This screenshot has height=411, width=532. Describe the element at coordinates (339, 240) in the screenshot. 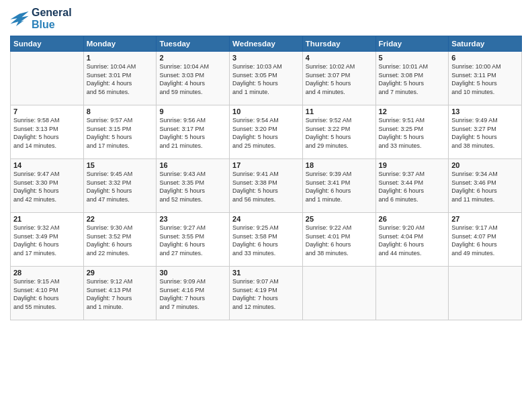

I see `day-info: Sunrise: 9:22 AM Sunset: 4:01 PM Dayligh…` at that location.